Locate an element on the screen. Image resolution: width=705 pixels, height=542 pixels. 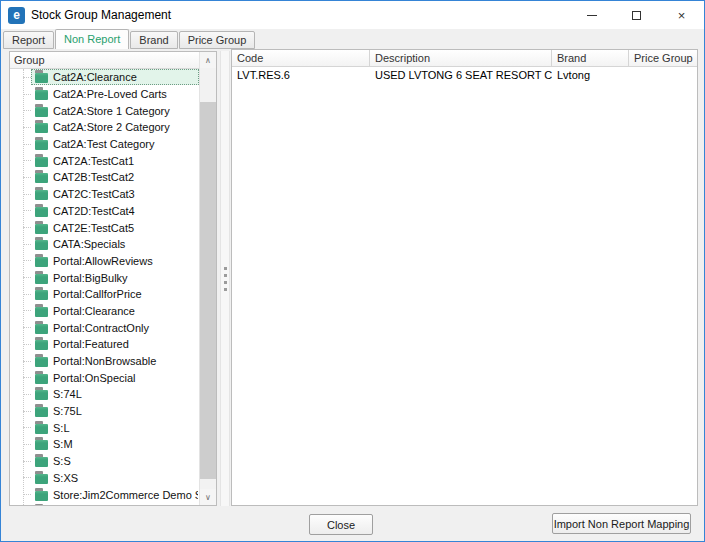
tree-item: Cat2A:Pre-Loved Carts is located at coordinates (104, 94).